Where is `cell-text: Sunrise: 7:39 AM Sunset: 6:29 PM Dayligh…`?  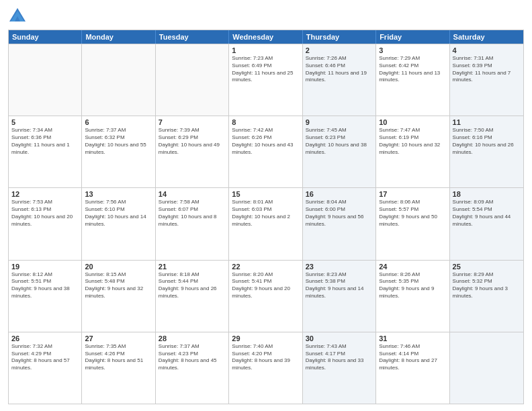 cell-text: Sunrise: 7:39 AM Sunset: 6:29 PM Dayligh… is located at coordinates (192, 141).